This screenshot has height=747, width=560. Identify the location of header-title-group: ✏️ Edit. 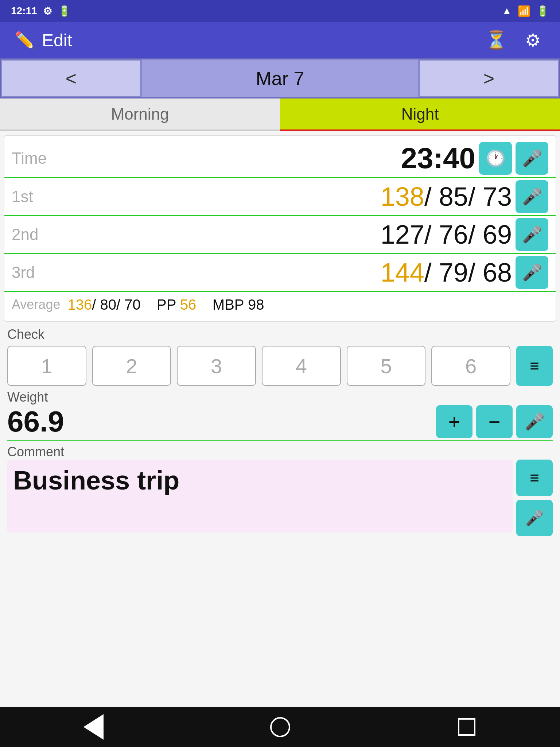
(43, 40).